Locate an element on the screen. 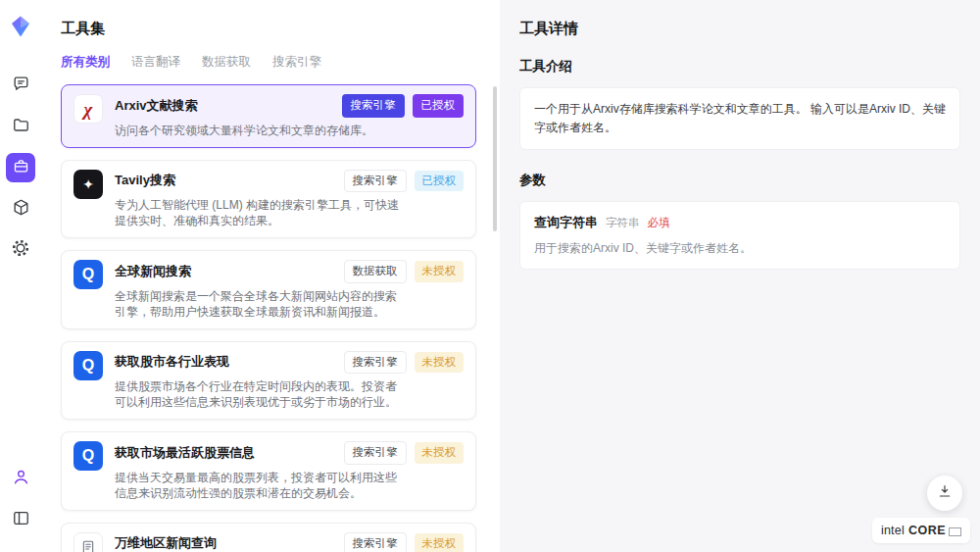 This screenshot has height=552, width=980. tool-description: 全球新闻搜索是一个聚合全球各大新闻网站内容的搜索引擎，帮助用户快速获取全球最新资… is located at coordinates (258, 304).